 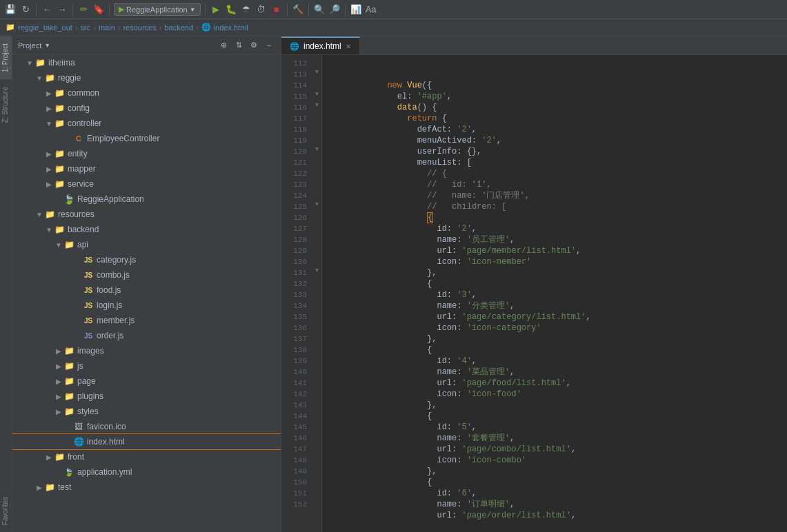 I want to click on sidebar-title-arrow: ▼, so click(x=47, y=45).